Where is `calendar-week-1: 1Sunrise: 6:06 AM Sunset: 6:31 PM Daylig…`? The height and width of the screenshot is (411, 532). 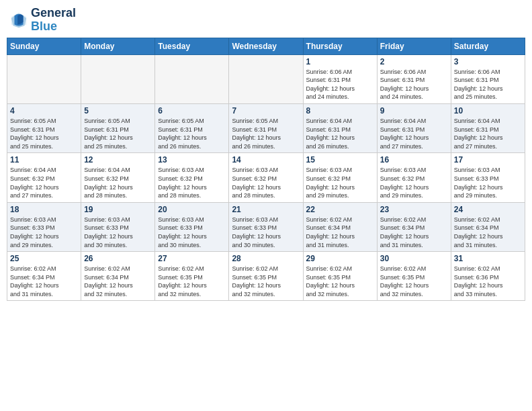
calendar-week-1: 1Sunrise: 6:06 AM Sunset: 6:31 PM Daylig… is located at coordinates (266, 79).